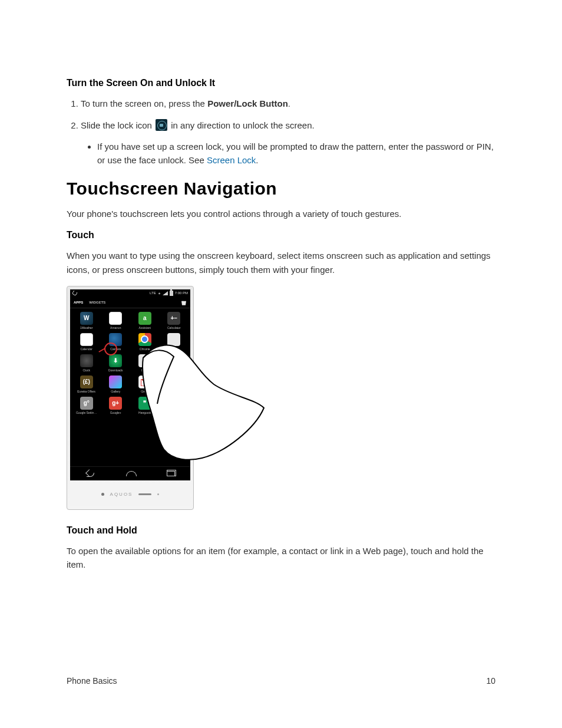  I want to click on app-label: Clip Now, so click(174, 349).